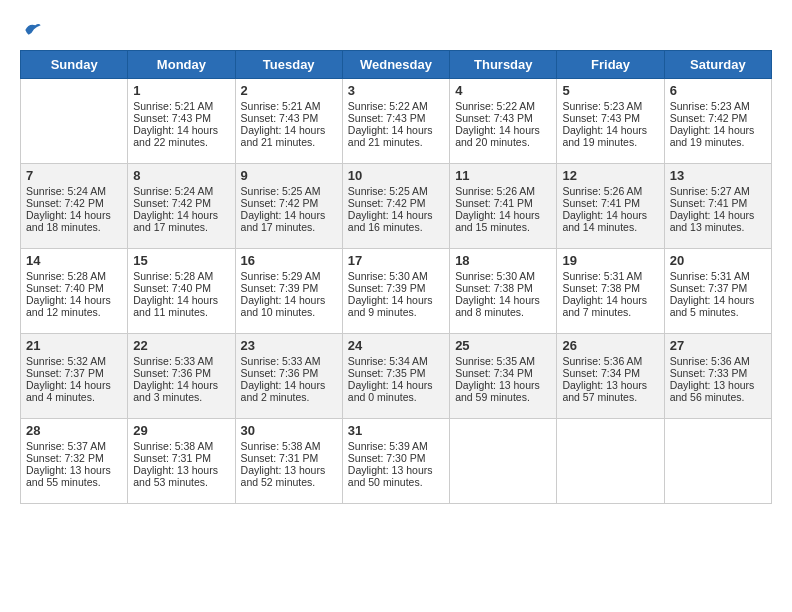 The image size is (792, 612). Describe the element at coordinates (396, 376) in the screenshot. I see `week-row-4: 21Sunrise: 5:32 AMSunset: 7:37 PMDayligh…` at that location.